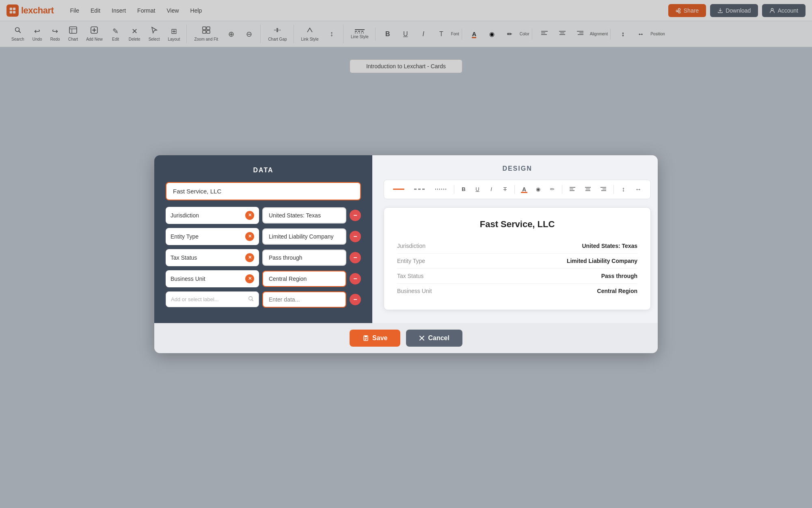 The image size is (812, 508). I want to click on business-unit-remove-label-btn: ✕, so click(250, 279).